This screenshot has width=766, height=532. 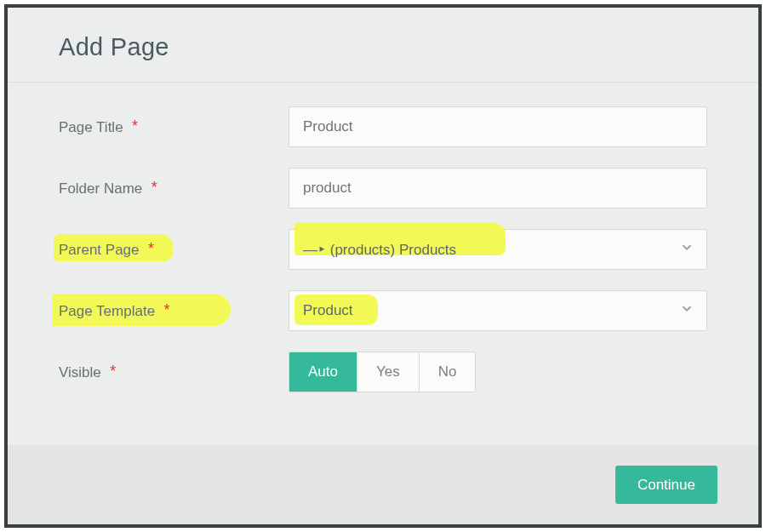 I want to click on visible-toggle-group: Auto Yes No, so click(x=382, y=372).